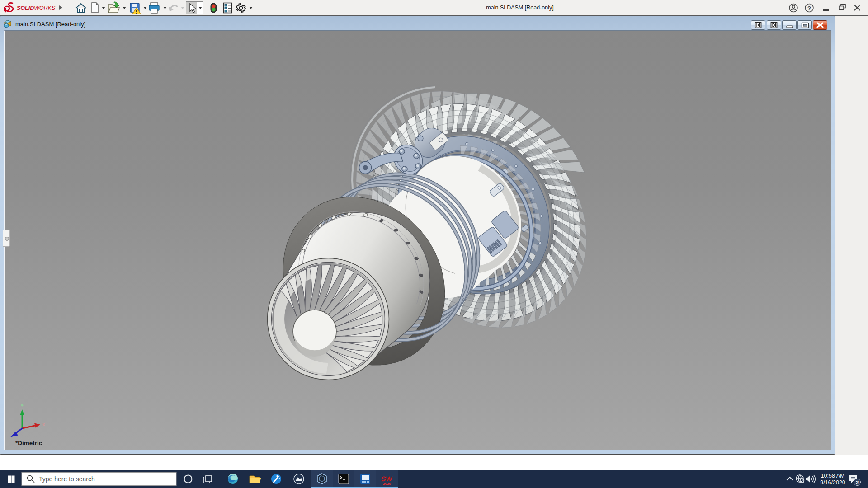  Describe the element at coordinates (67, 479) in the screenshot. I see `svg-text: Type here to search` at that location.